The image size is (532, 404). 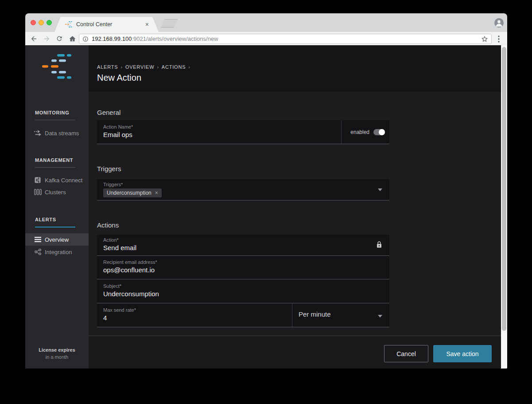 What do you see at coordinates (120, 310) in the screenshot?
I see `max-send-rate-label: Max send rate*` at bounding box center [120, 310].